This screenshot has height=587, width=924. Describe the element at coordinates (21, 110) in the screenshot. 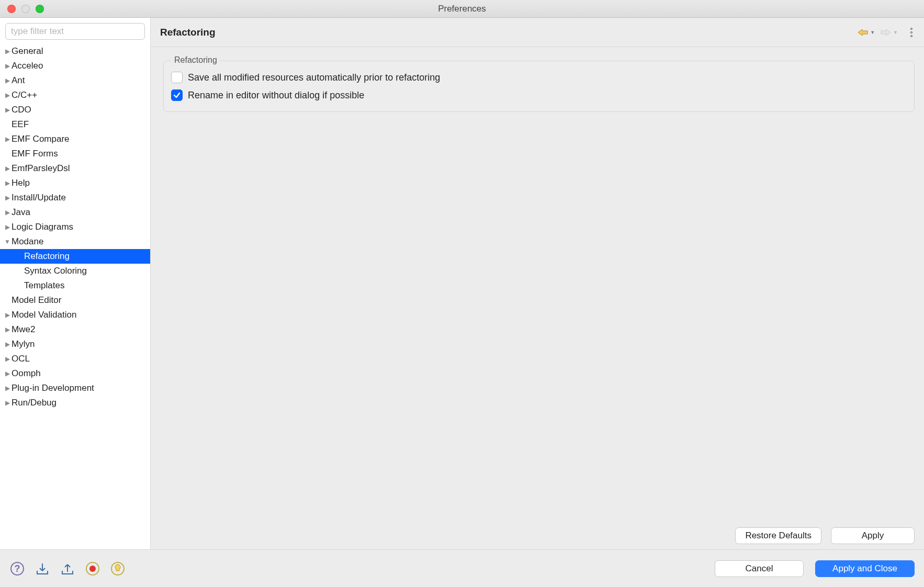

I see `tree-item-label: CDO` at that location.